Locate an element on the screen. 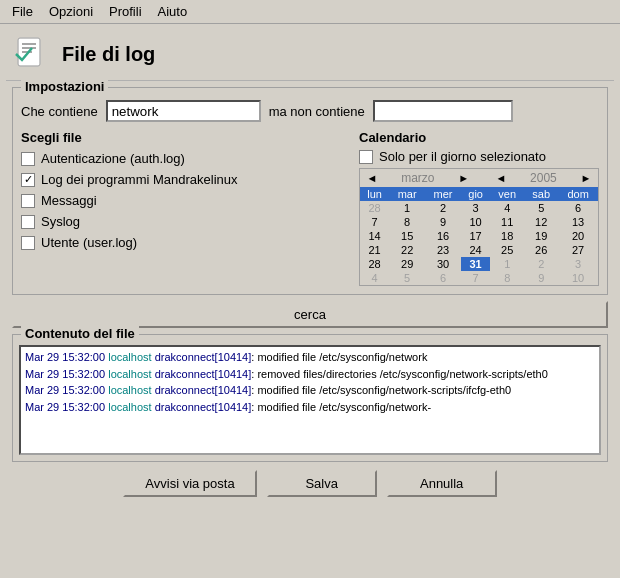  cal-day: 22 is located at coordinates (407, 250).